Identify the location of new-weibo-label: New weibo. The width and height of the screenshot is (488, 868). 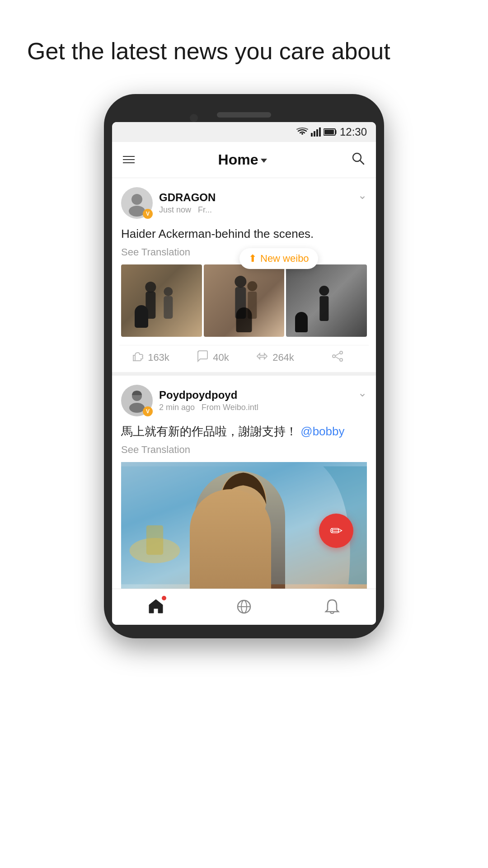
(285, 259).